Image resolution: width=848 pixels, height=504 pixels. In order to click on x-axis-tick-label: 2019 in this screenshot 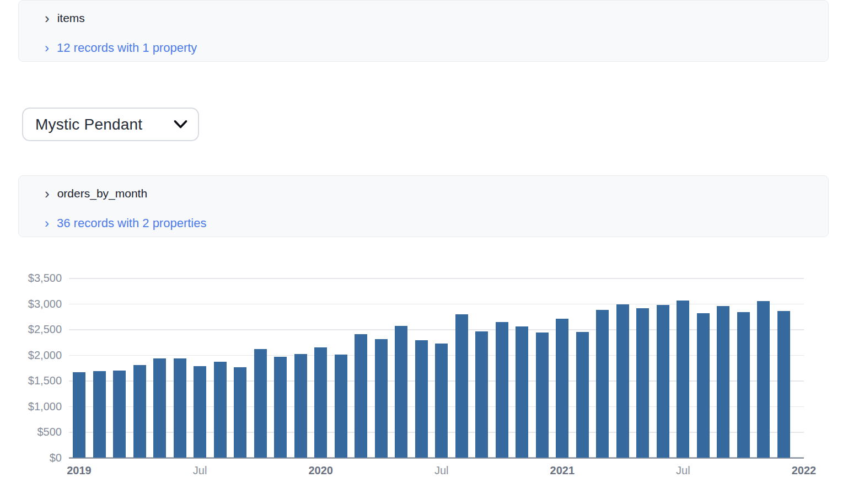, I will do `click(79, 470)`.